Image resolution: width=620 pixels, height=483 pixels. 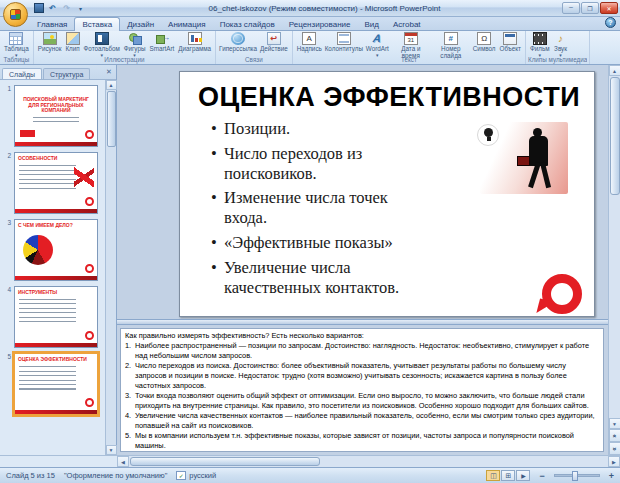 What do you see at coordinates (16, 44) in the screenshot?
I see `ribbon-button: Таблица` at bounding box center [16, 44].